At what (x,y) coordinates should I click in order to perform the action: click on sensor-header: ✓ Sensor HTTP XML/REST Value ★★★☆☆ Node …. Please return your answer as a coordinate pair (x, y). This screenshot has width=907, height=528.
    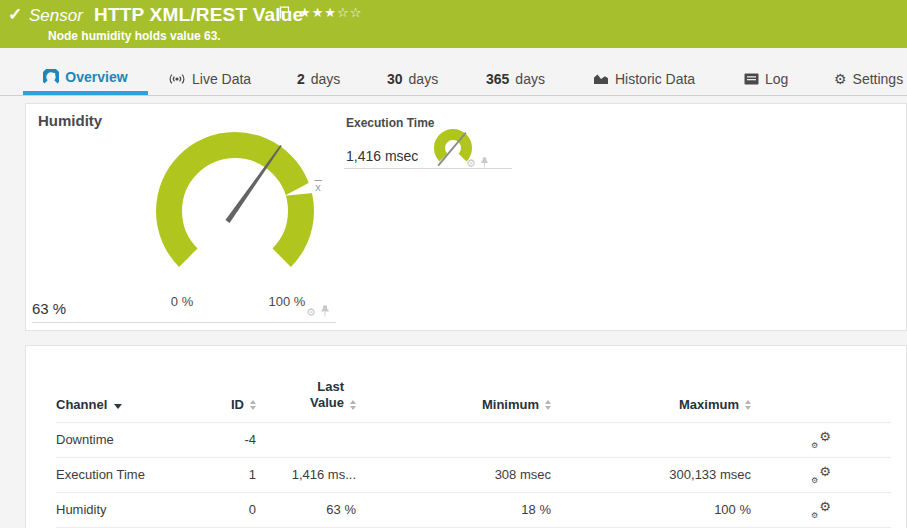
    Looking at the image, I should click on (454, 24).